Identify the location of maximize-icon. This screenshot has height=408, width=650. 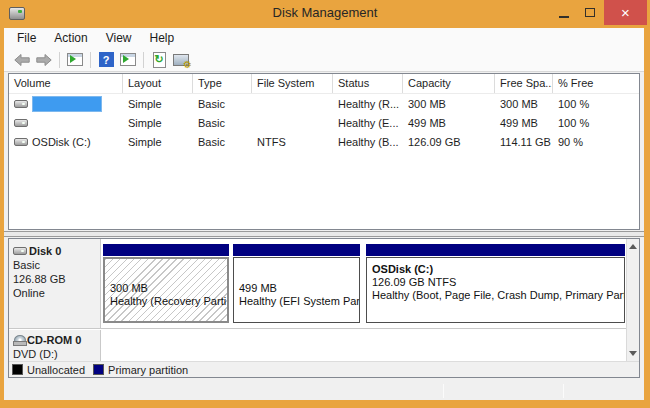
(590, 12).